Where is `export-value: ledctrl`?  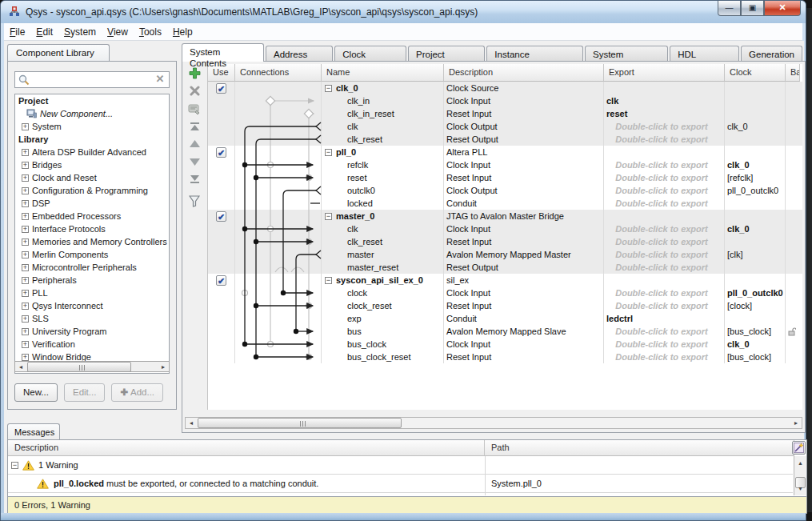
export-value: ledctrl is located at coordinates (664, 319).